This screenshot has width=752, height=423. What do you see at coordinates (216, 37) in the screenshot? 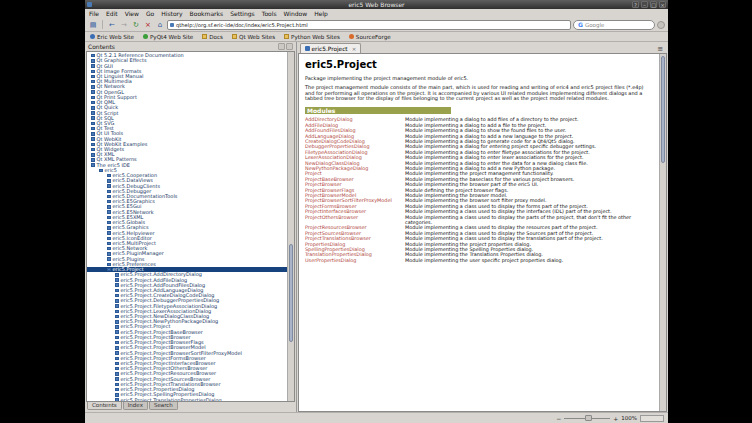
I see `bookmark-label: Docs` at bounding box center [216, 37].